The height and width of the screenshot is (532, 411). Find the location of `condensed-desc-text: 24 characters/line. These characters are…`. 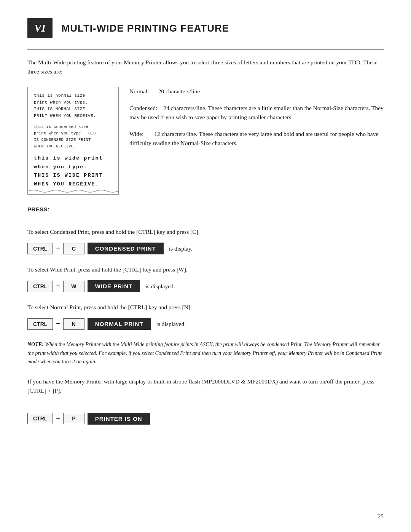

condensed-desc-text: 24 characters/line. These characters are… is located at coordinates (256, 113).